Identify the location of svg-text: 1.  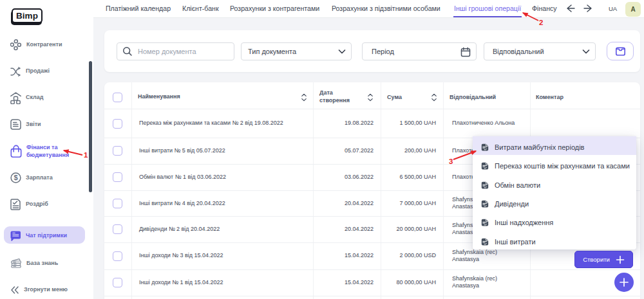
(86, 155).